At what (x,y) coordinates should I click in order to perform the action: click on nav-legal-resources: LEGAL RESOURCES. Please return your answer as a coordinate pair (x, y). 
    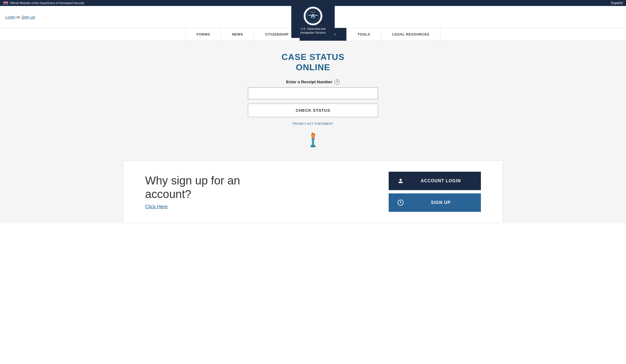
    Looking at the image, I should click on (411, 34).